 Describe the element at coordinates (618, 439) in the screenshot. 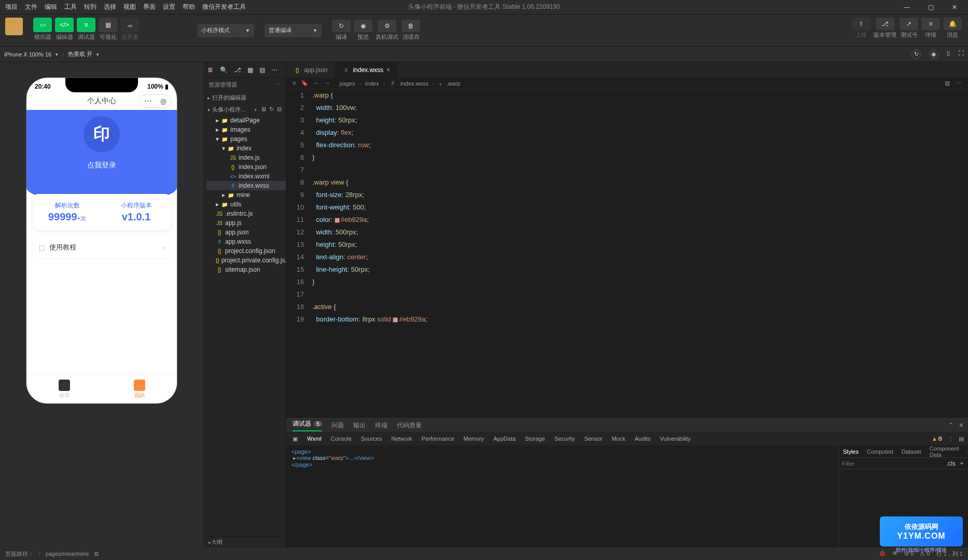

I see `panel-tab: Mock` at that location.